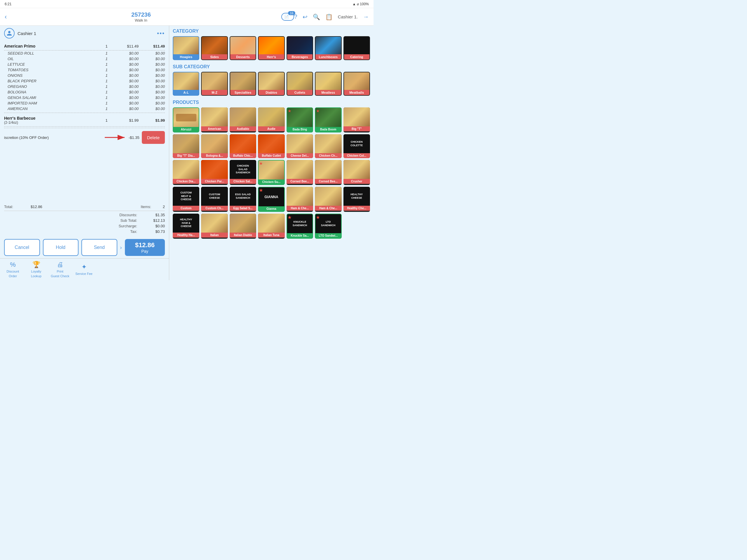  Describe the element at coordinates (328, 84) in the screenshot. I see `subcat-meatless: Meatless` at that location.